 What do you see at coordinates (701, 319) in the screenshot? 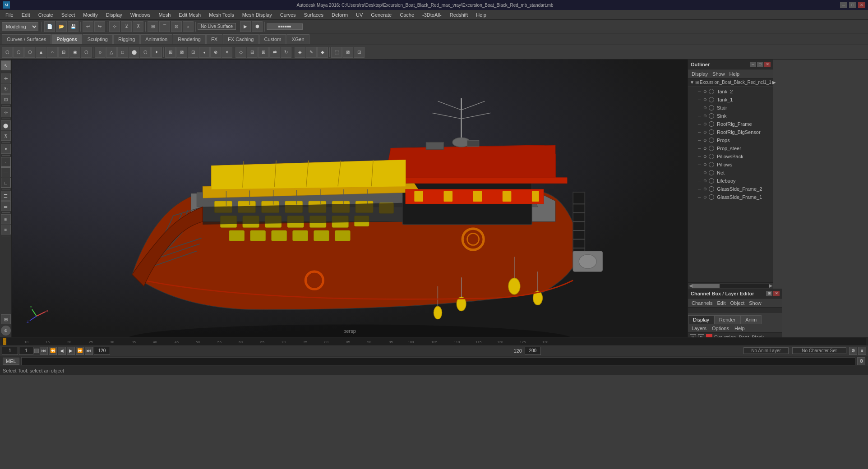
I see `display-tab: Display` at bounding box center [701, 319].